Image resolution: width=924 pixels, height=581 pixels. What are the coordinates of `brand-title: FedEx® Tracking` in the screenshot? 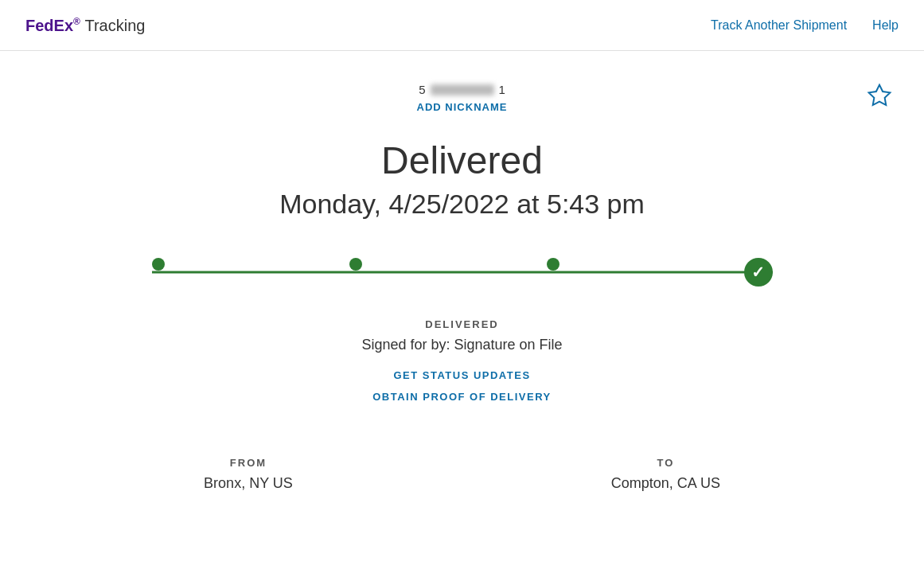 It's located at (85, 25).